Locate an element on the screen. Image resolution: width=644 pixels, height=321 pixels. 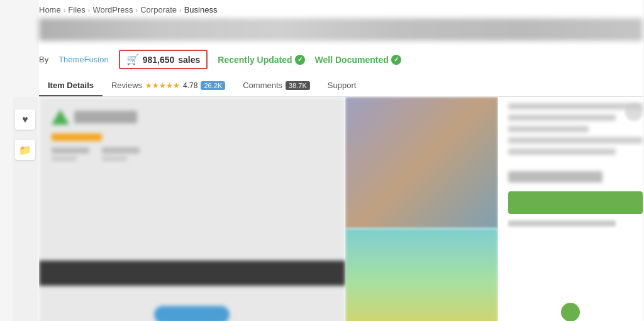
tab-item-support: Support is located at coordinates (342, 86).